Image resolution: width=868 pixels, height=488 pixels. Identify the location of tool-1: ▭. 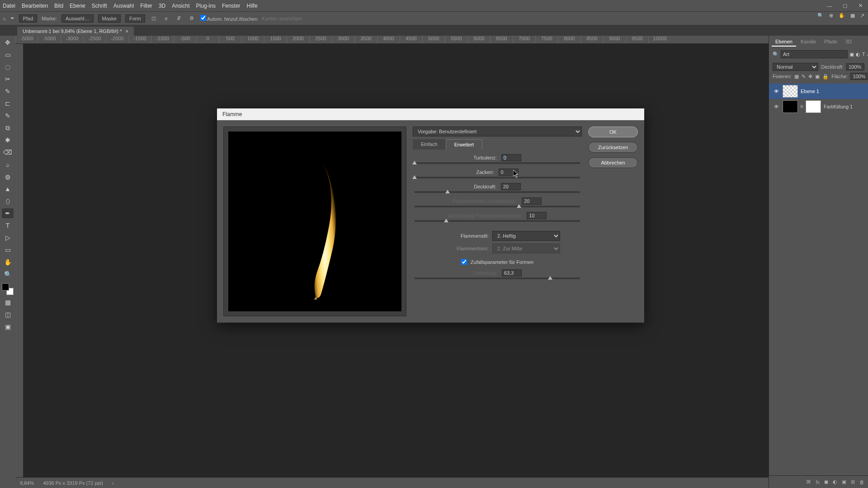
(8, 55).